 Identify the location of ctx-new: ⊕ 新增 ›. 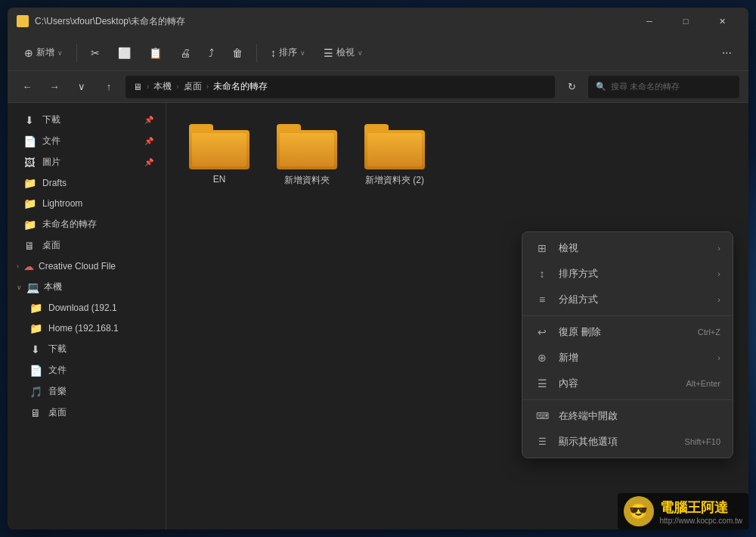
(627, 358).